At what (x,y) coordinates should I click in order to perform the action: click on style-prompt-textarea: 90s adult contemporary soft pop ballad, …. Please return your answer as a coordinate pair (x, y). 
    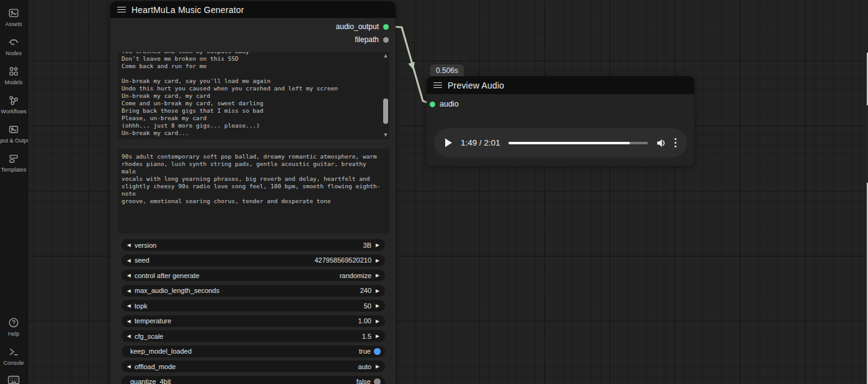
    Looking at the image, I should click on (254, 191).